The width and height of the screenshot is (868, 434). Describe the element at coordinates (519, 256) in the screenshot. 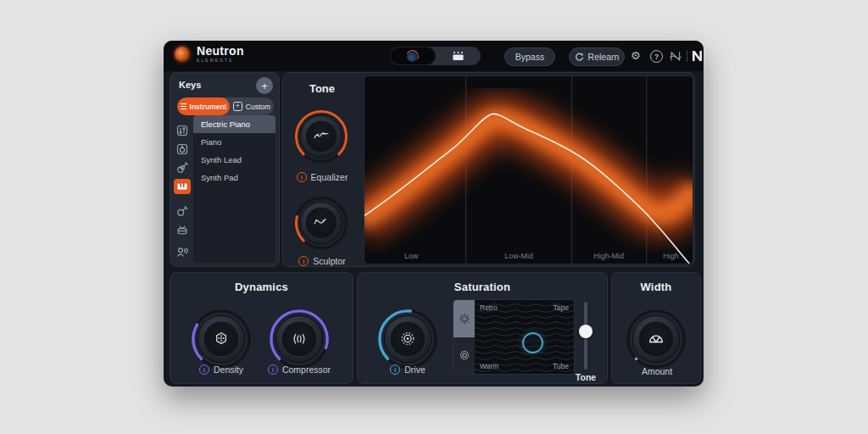

I see `band-label-lowmid: Low-Mid` at that location.